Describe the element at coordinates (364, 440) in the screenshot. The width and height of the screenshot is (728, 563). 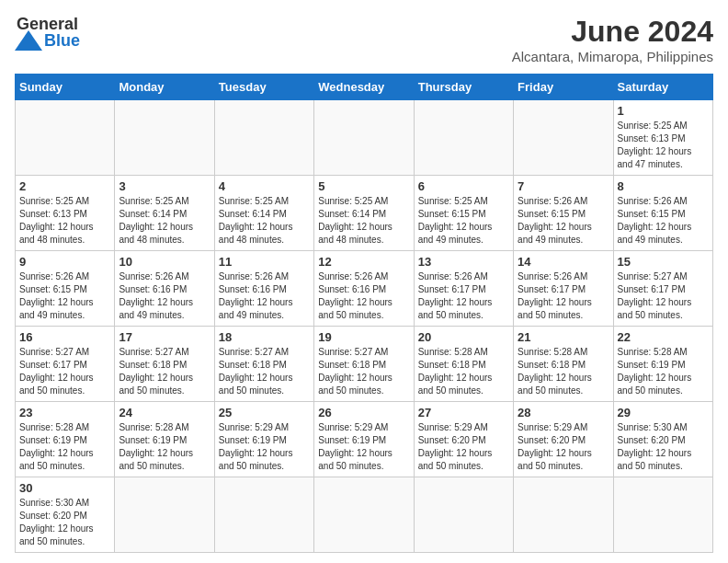
I see `calendar-cell: 26Sunrise: 5:29 AM Sunset: 6:19 PM Dayli…` at that location.